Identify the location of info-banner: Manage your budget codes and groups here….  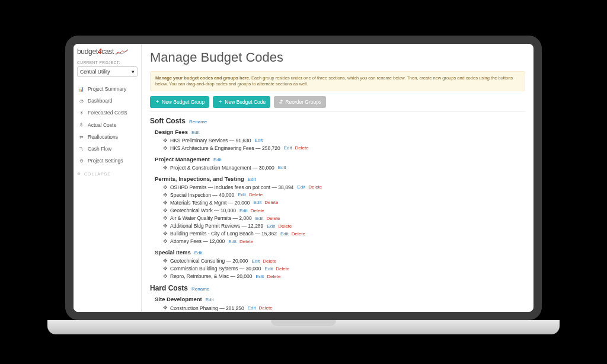
(338, 81).